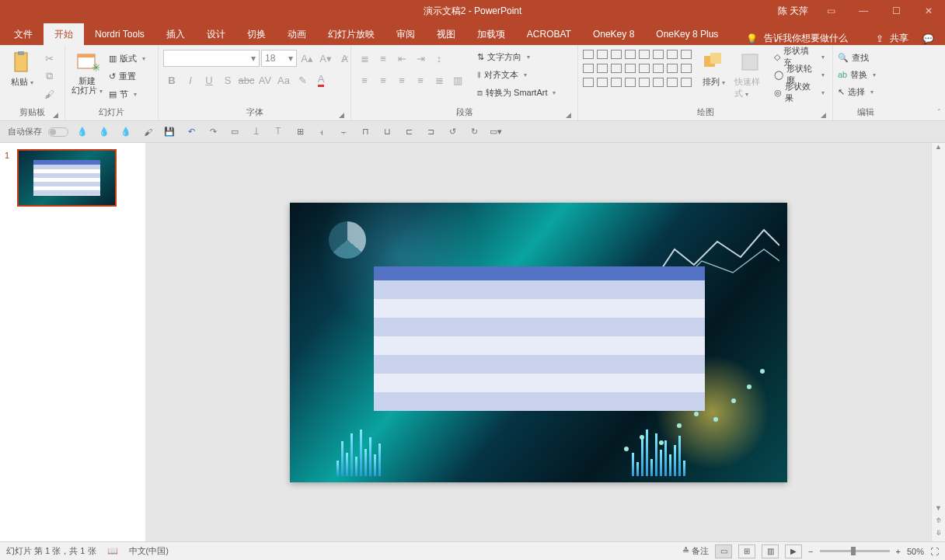 This screenshot has width=945, height=560. What do you see at coordinates (364, 80) in the screenshot?
I see `align-left-icon: ≡` at bounding box center [364, 80].